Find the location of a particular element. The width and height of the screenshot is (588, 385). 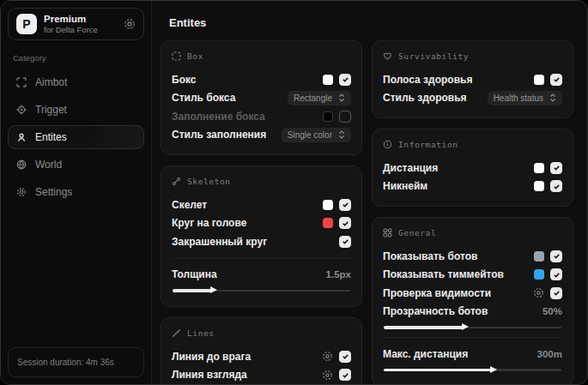

card-general: General Показывать ботов Показывать тимм… is located at coordinates (472, 300).